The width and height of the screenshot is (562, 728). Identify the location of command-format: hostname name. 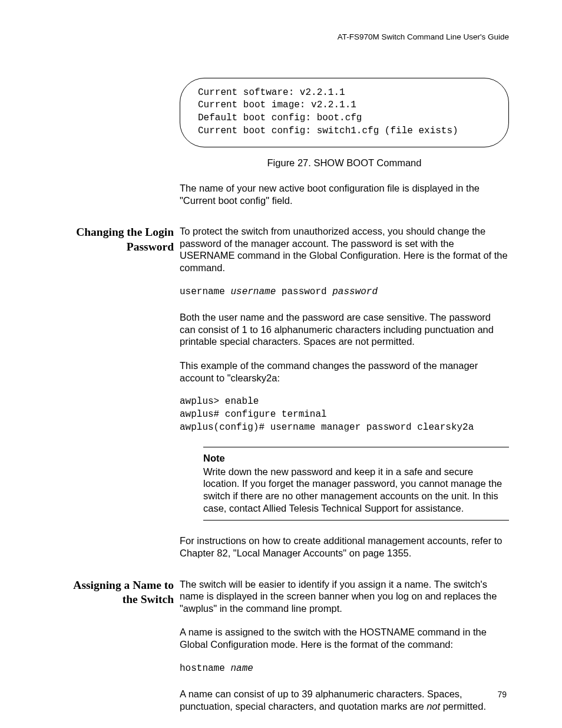
(344, 669).